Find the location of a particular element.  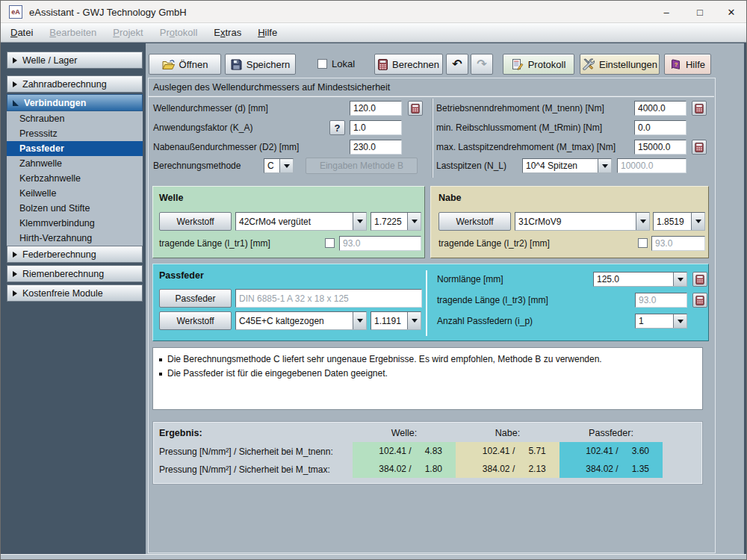

results-block-nabe: 102.41 / 5.71 384.02 / 2.13 is located at coordinates (508, 460).